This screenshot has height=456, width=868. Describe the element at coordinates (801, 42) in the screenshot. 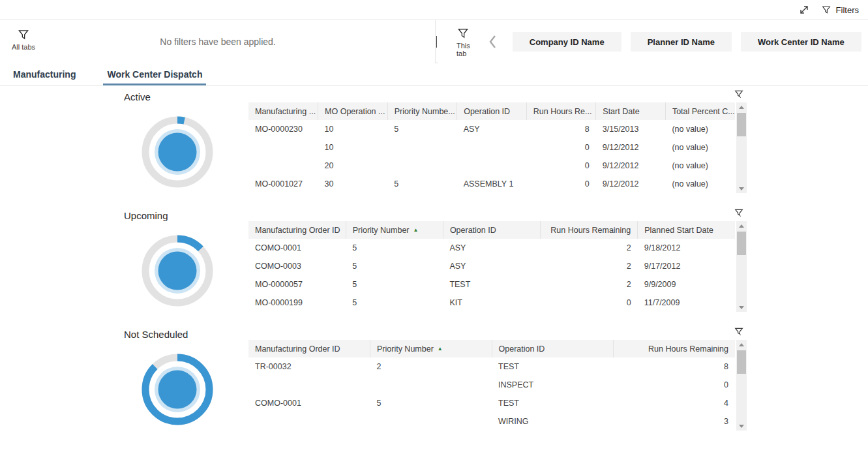

I see `filter-chip-work-center-id-name: Work Center ID Name` at that location.